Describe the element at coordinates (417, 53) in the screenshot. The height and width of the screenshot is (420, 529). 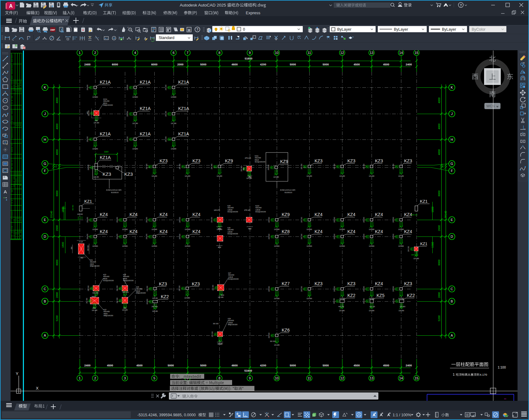
I see `svg-text: 15` at that location.